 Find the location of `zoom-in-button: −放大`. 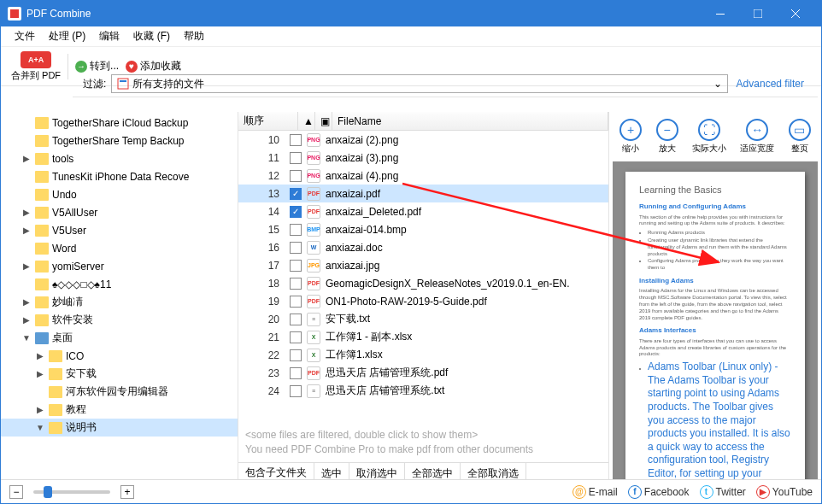

zoom-in-button: −放大 is located at coordinates (667, 137).